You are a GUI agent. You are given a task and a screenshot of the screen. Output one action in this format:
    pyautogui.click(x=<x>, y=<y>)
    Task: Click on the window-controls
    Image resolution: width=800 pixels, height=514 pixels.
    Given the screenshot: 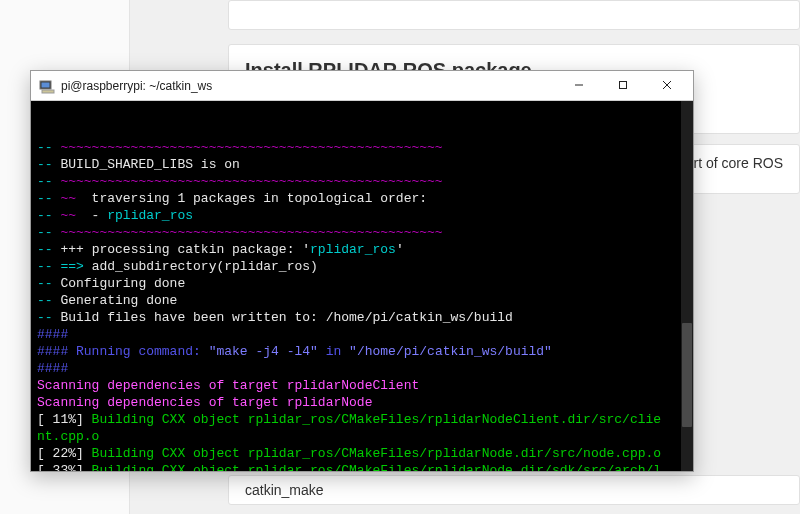 What is the action you would take?
    pyautogui.click(x=623, y=86)
    